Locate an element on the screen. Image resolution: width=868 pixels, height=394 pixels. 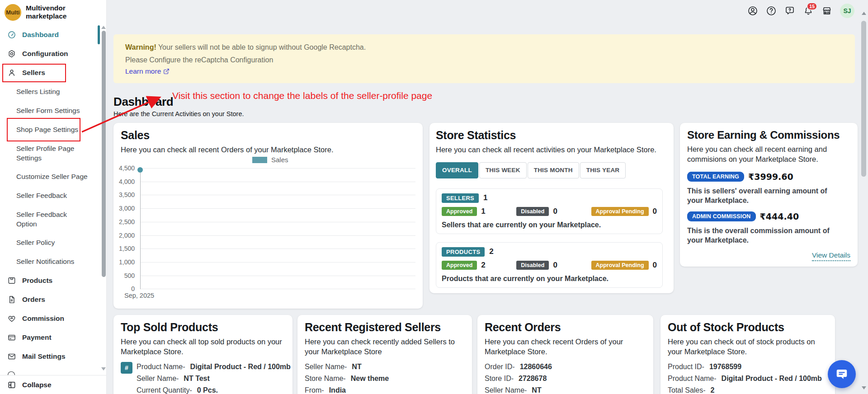
y-tick: 2,000 is located at coordinates (123, 235).